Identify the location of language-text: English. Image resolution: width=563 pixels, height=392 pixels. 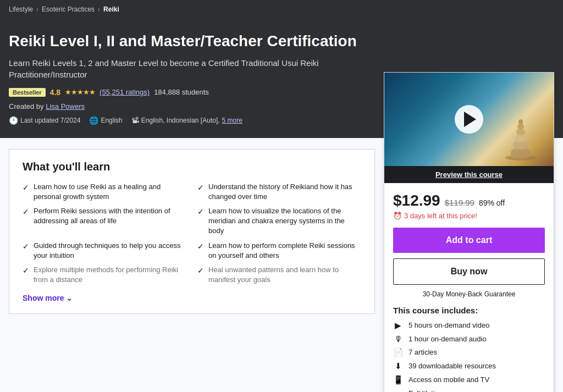
(111, 120).